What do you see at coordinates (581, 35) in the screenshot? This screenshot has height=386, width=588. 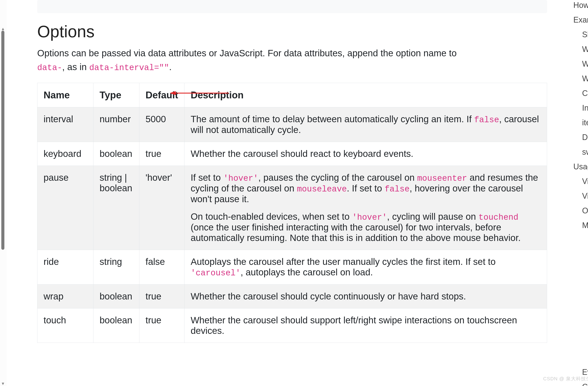 I see `toc-item: Slid` at bounding box center [581, 35].